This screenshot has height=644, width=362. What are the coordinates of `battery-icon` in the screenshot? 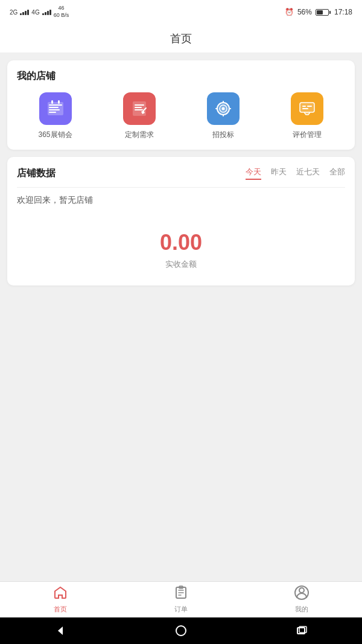 It's located at (323, 12).